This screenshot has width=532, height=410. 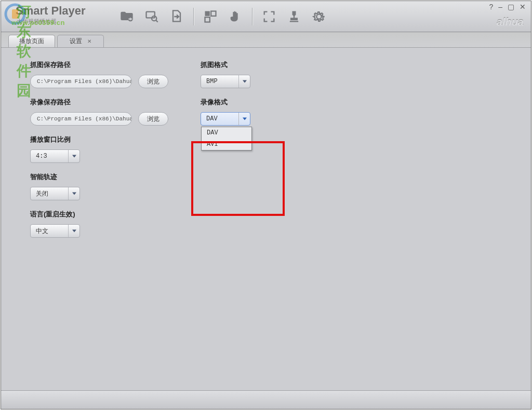 What do you see at coordinates (55, 194) in the screenshot?
I see `track-combo: 关闭` at bounding box center [55, 194].